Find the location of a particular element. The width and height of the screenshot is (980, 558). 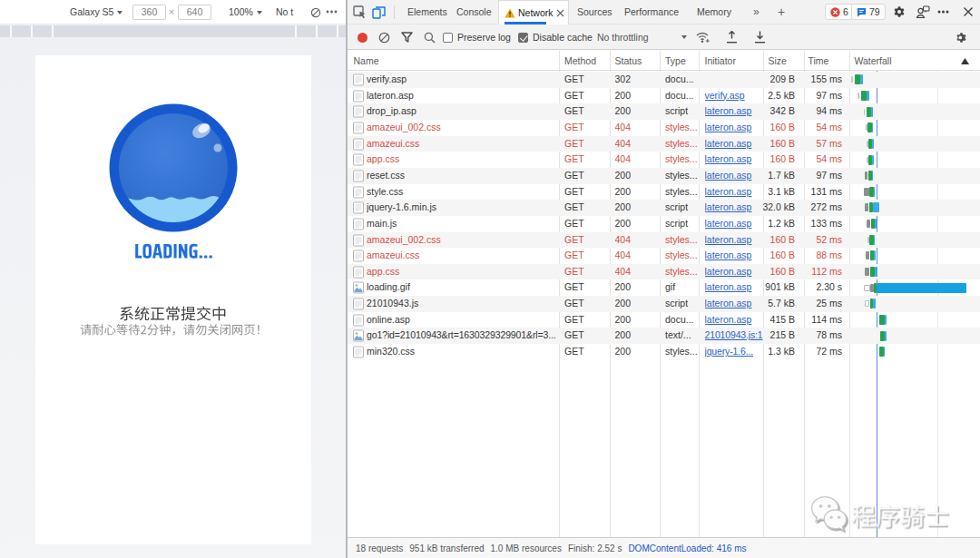

column-header-status: Status is located at coordinates (629, 61).